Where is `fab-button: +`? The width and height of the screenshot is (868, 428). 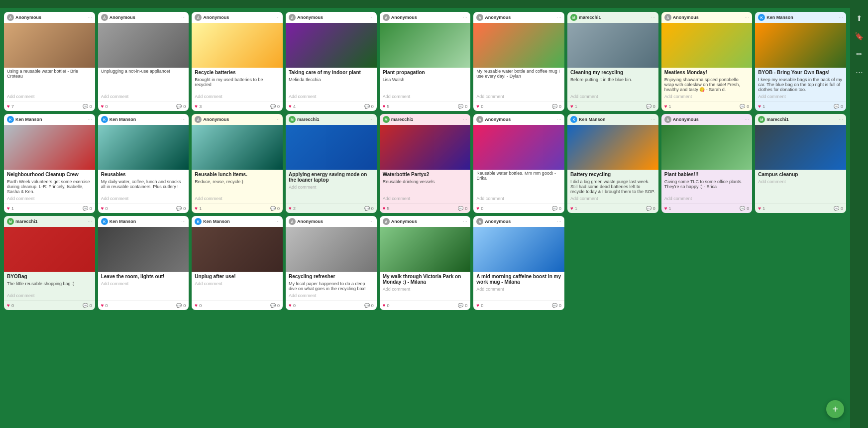
fab-button: + is located at coordinates (835, 409).